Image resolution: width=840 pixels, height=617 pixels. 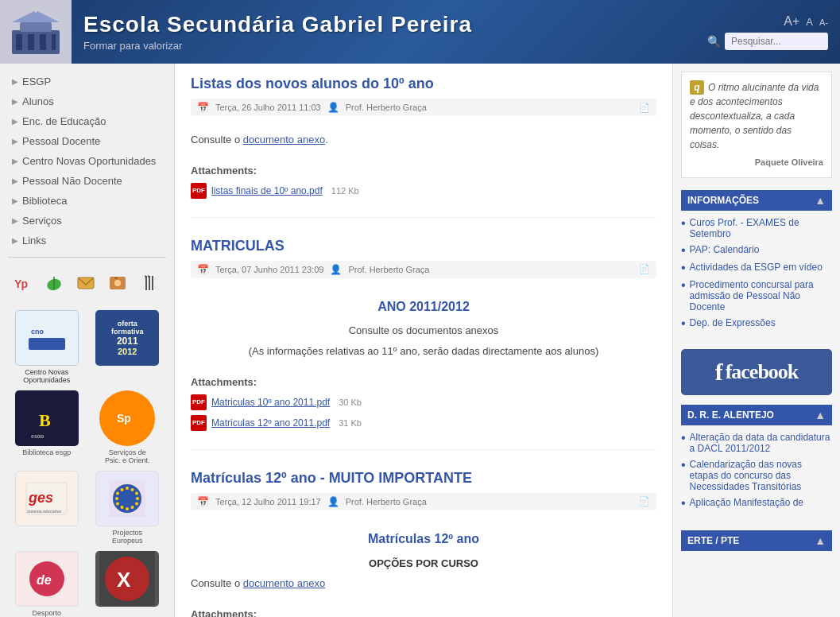 What do you see at coordinates (389, 270) in the screenshot?
I see `article-matriculas-author: Prof. Herberto Graça` at bounding box center [389, 270].